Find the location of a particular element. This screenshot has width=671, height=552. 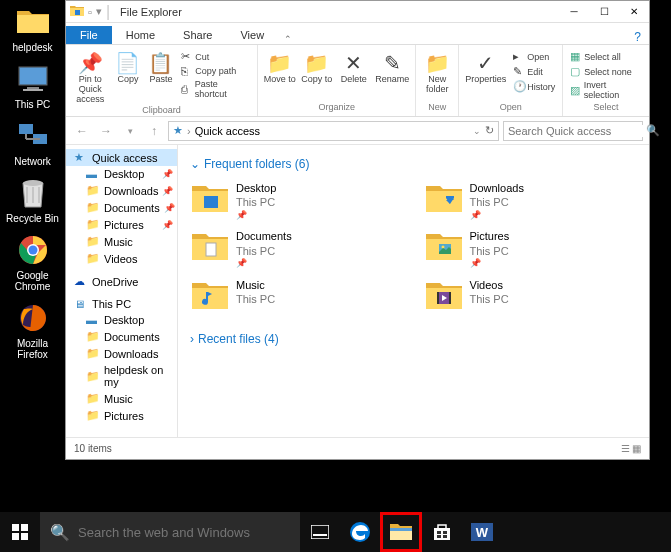

copy-path-button: ⎘Copy path is located at coordinates (216, 71).